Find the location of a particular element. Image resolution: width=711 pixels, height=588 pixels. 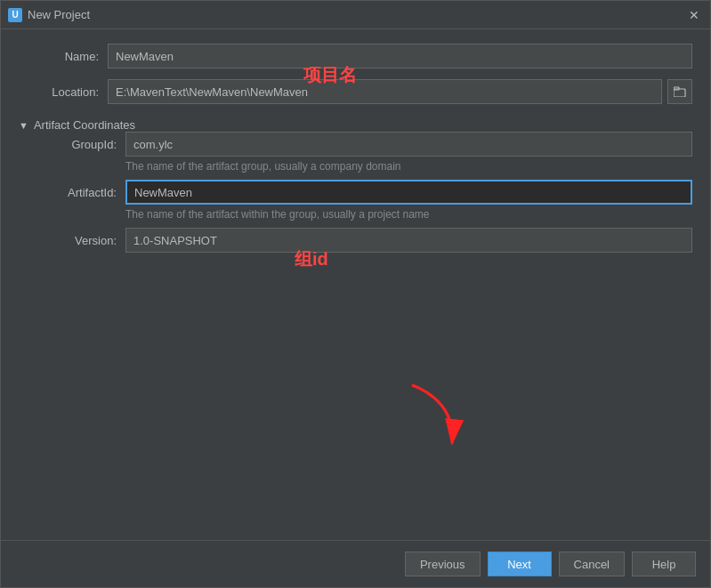

artifact-section-header: ▼ Artifact Coordinates is located at coordinates (356, 125).